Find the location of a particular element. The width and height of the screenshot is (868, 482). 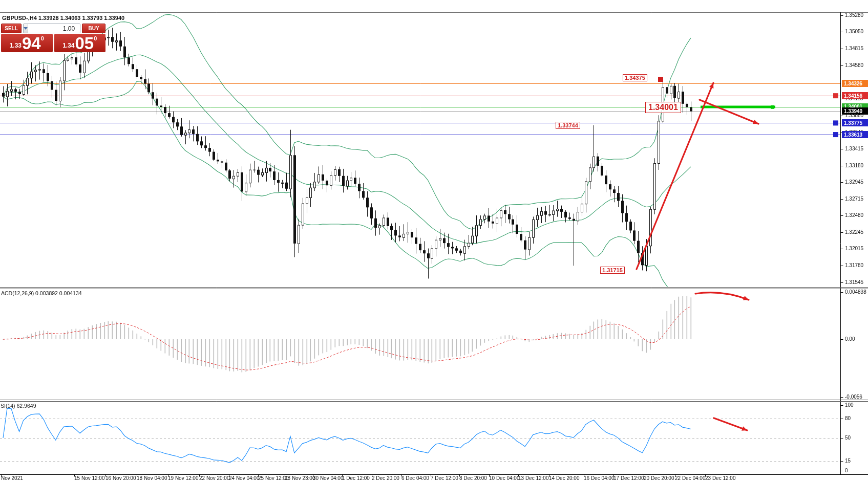

time-axis-label: 28 Nov 23:00 is located at coordinates (300, 478).